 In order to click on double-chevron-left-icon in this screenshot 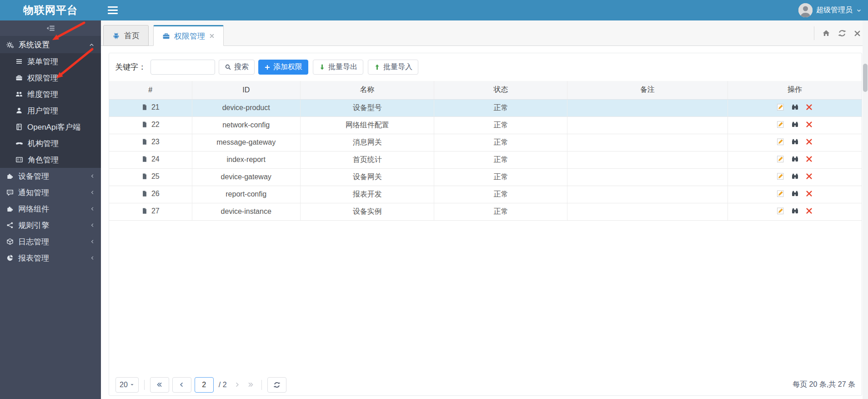, I will do `click(159, 385)`.